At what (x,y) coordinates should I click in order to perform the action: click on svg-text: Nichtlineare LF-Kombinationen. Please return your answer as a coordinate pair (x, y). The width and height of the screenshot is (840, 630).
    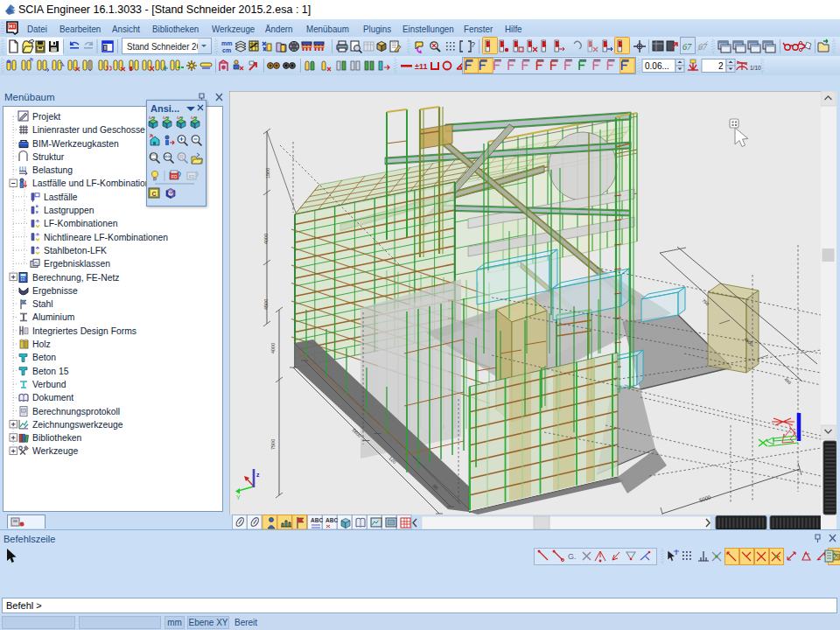
    Looking at the image, I should click on (106, 236).